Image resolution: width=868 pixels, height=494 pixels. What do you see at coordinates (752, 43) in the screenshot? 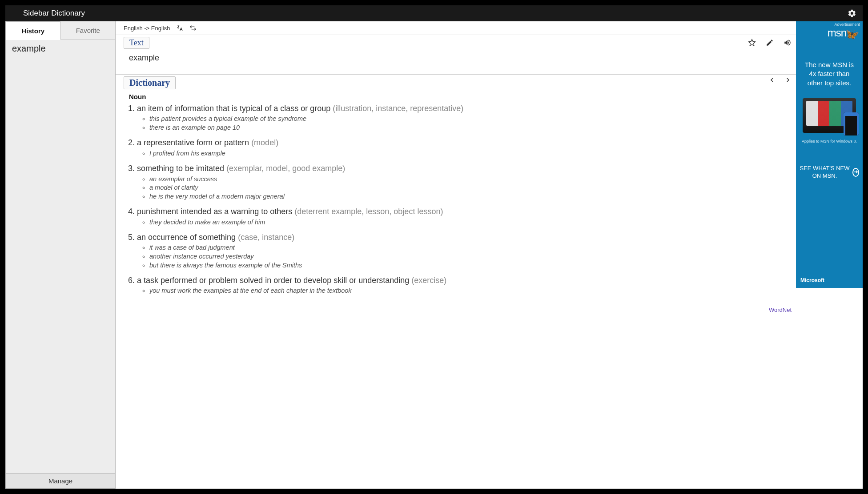
I see `star-icon` at bounding box center [752, 43].